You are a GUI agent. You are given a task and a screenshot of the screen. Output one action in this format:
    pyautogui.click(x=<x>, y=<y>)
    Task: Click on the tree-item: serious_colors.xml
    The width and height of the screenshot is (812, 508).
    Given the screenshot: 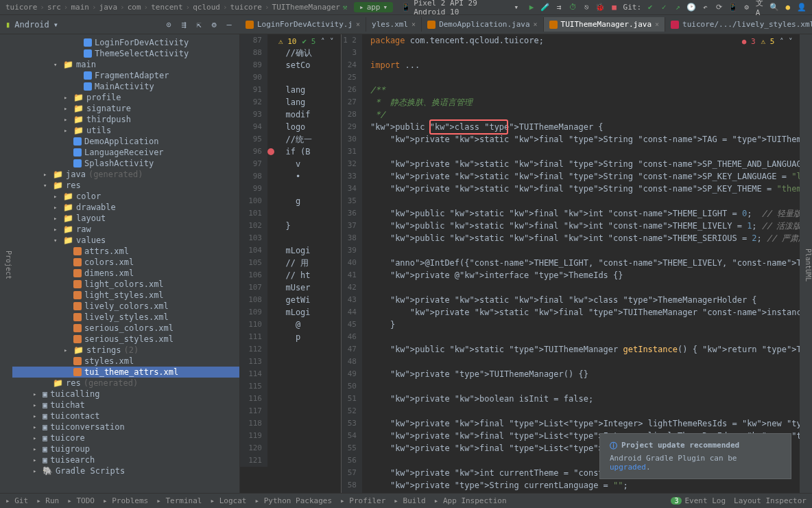 What is the action you would take?
    pyautogui.click(x=126, y=328)
    